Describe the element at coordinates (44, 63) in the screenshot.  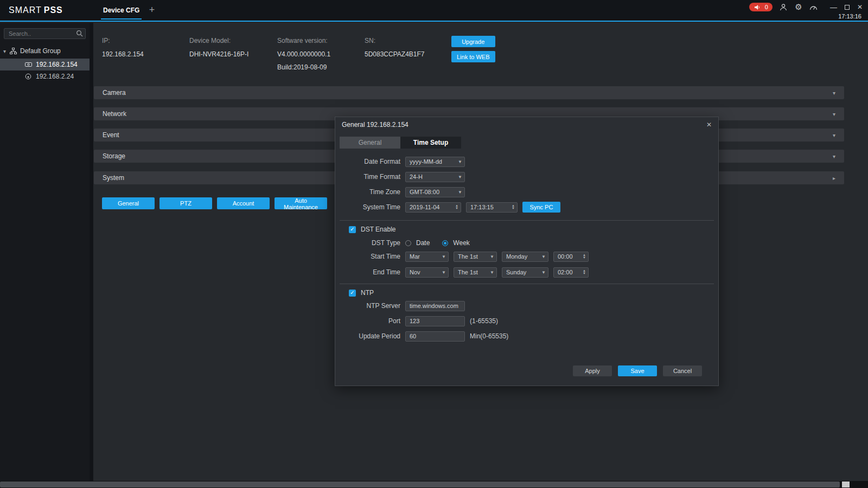
I see `device-tree: ▾ Default Group 192.168.2.154 192.168.2.…` at that location.